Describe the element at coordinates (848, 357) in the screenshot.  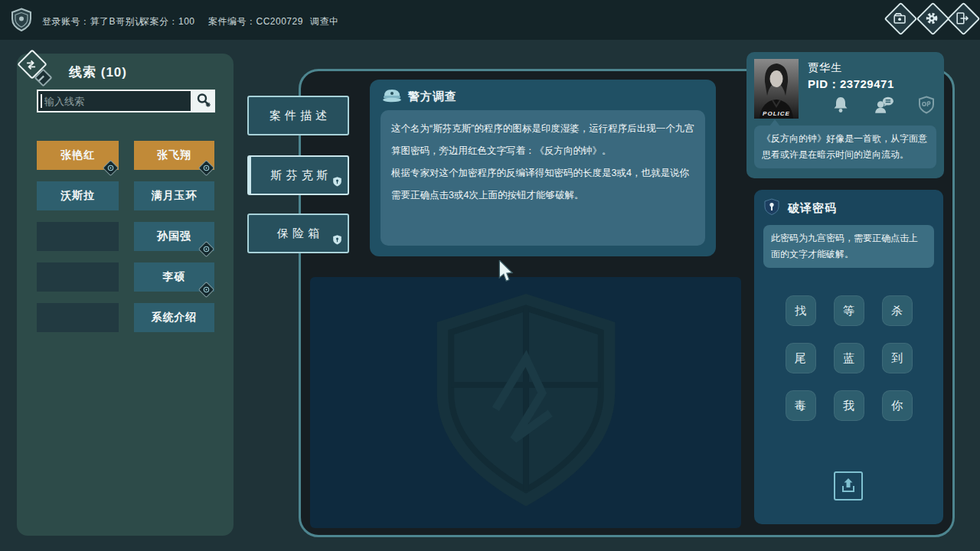
I see `decrypt-panel: 破译密码 此密码为九宫密码，需要正确点击上面的文字才能破解。 找 等 杀 尾 蓝…` at that location.